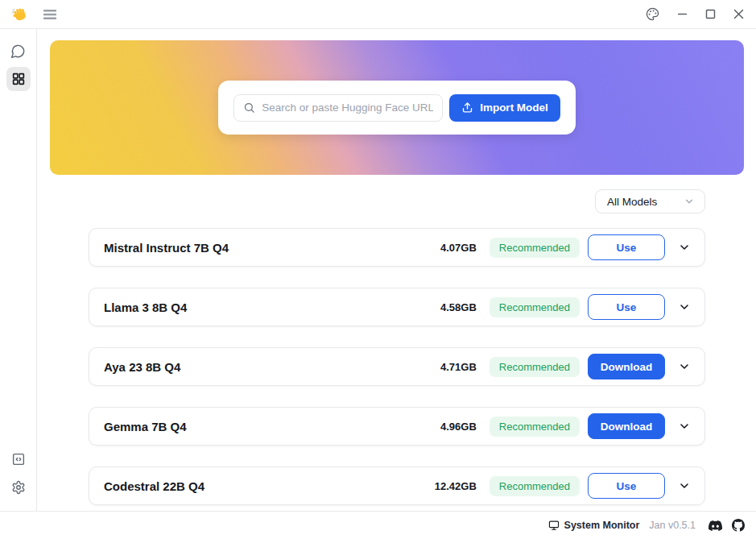 The width and height of the screenshot is (756, 539). What do you see at coordinates (459, 427) in the screenshot?
I see `model-size: 4.96GB` at bounding box center [459, 427].